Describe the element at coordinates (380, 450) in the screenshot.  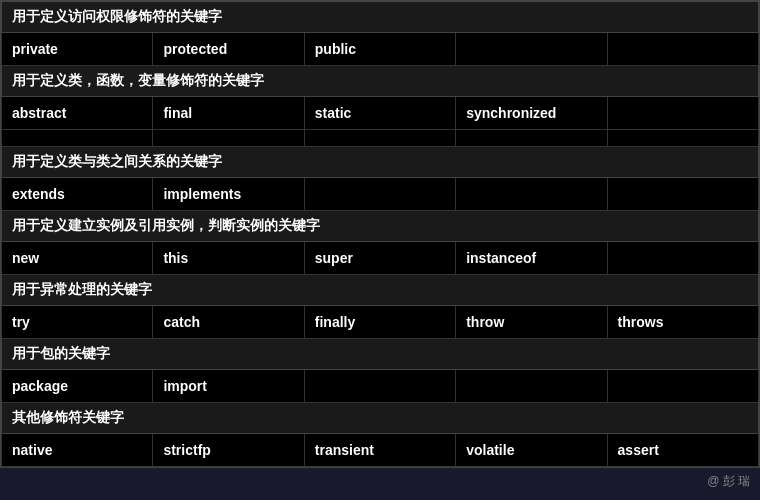
I see `table-row: nativestrictfptransientvolatileassert` at that location.